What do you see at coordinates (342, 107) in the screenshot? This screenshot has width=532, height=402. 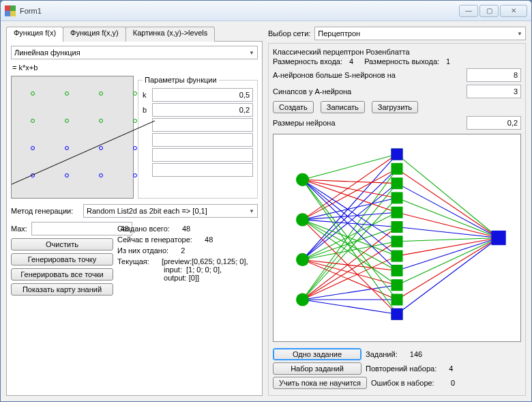 I see `save-button: Записать` at bounding box center [342, 107].